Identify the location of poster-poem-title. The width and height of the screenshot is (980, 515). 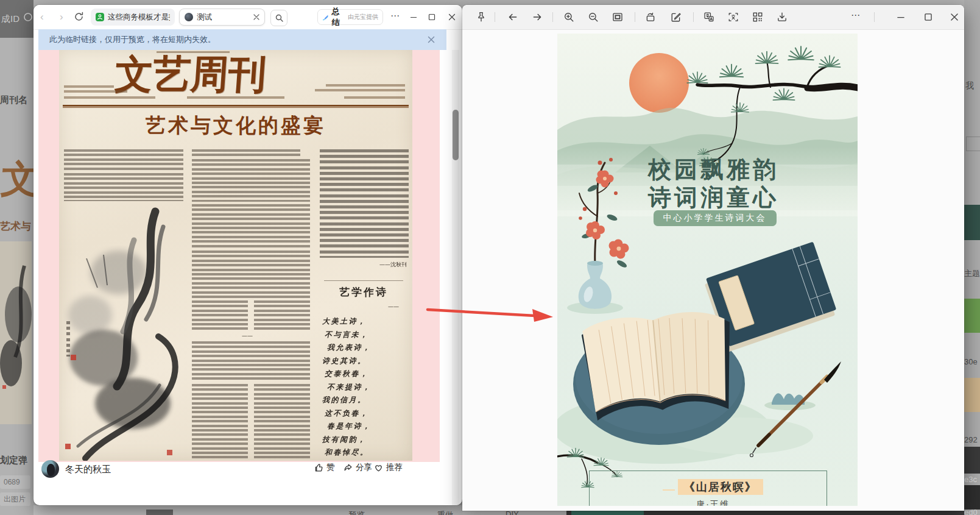
(669, 490).